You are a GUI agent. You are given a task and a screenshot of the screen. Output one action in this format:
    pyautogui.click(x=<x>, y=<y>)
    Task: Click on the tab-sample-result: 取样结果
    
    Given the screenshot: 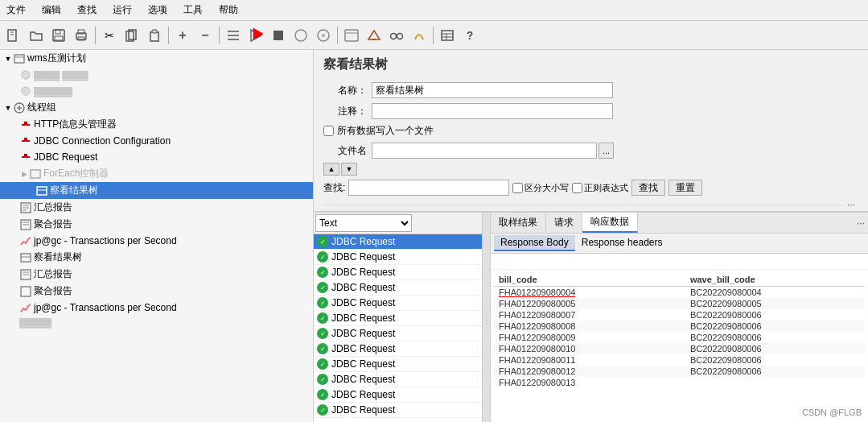 What is the action you would take?
    pyautogui.click(x=518, y=222)
    